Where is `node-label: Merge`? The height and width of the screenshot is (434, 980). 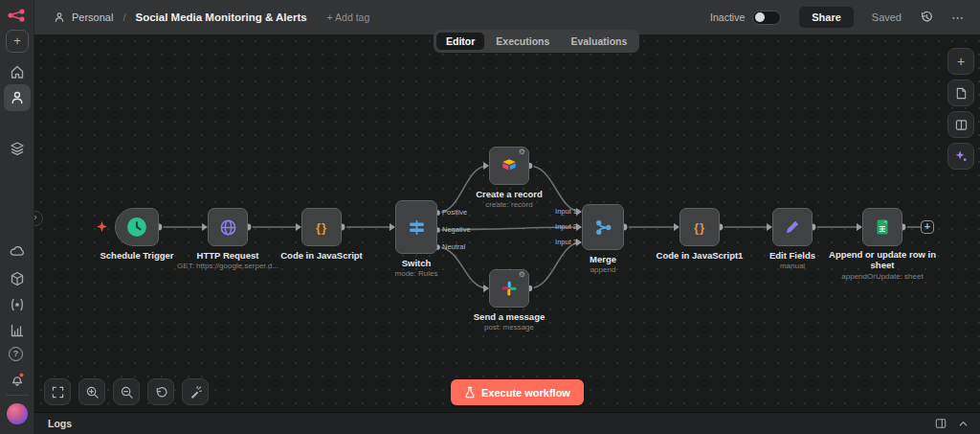 node-label: Merge is located at coordinates (603, 259).